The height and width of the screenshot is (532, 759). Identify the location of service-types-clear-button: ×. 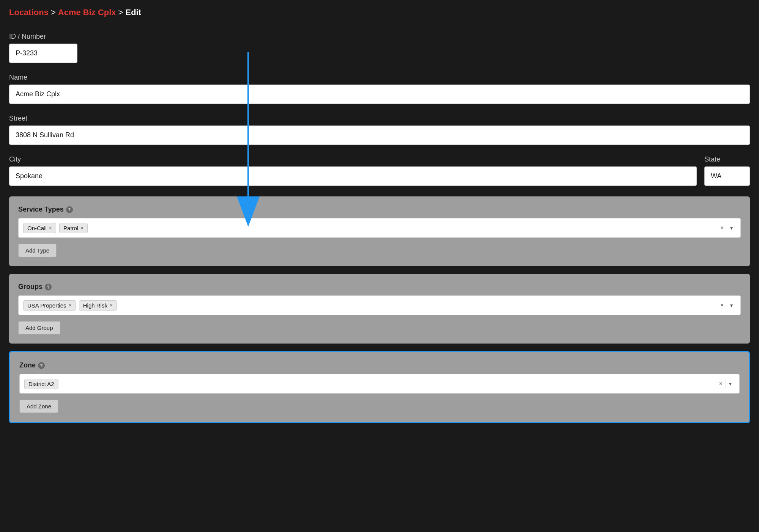
(722, 228).